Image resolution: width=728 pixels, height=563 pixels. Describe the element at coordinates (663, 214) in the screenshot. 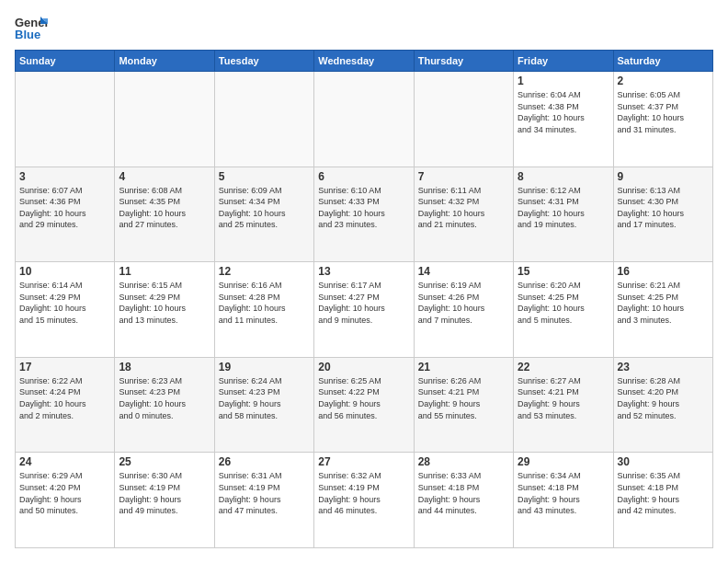

I see `calendar-cell: 9Sunrise: 6:13 AM Sunset: 4:30 PM Daylig…` at that location.